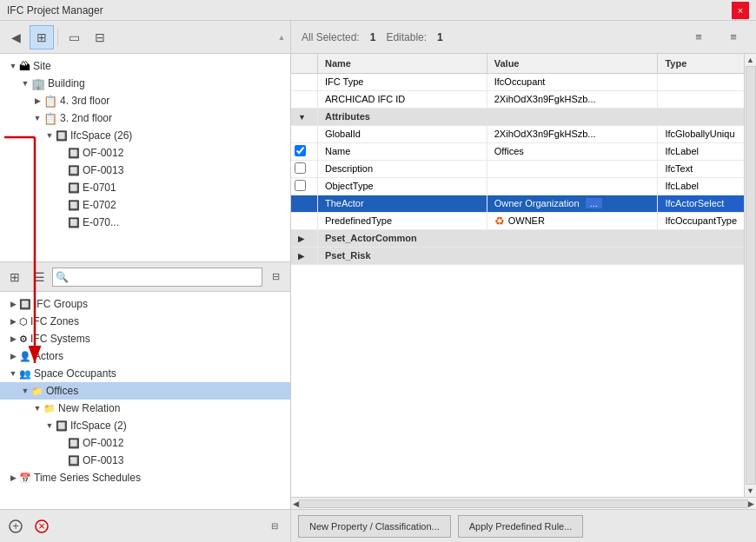  I want to click on tree-arrow-actors: ▶, so click(13, 356).